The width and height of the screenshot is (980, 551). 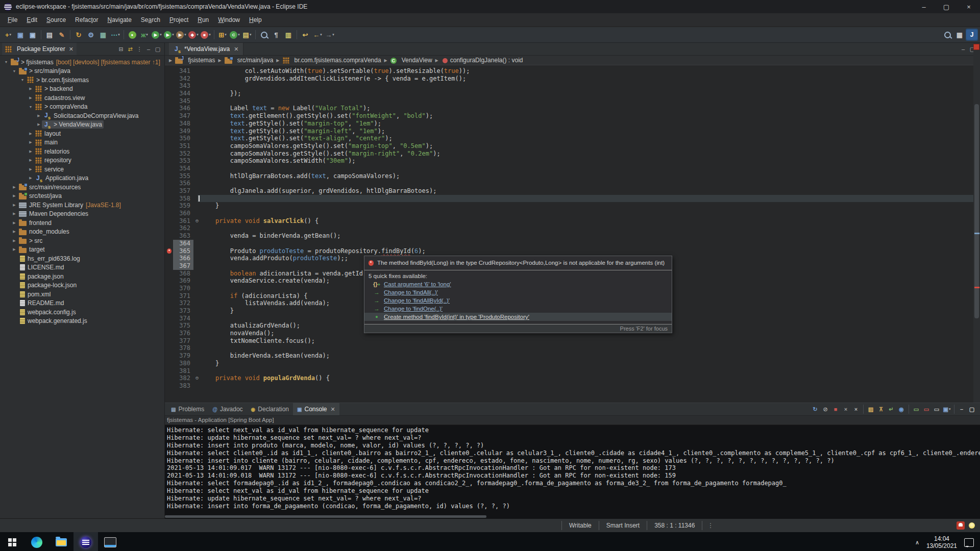 What do you see at coordinates (72, 124) in the screenshot?
I see `tree-item-label: > VendaView.java` at bounding box center [72, 124].